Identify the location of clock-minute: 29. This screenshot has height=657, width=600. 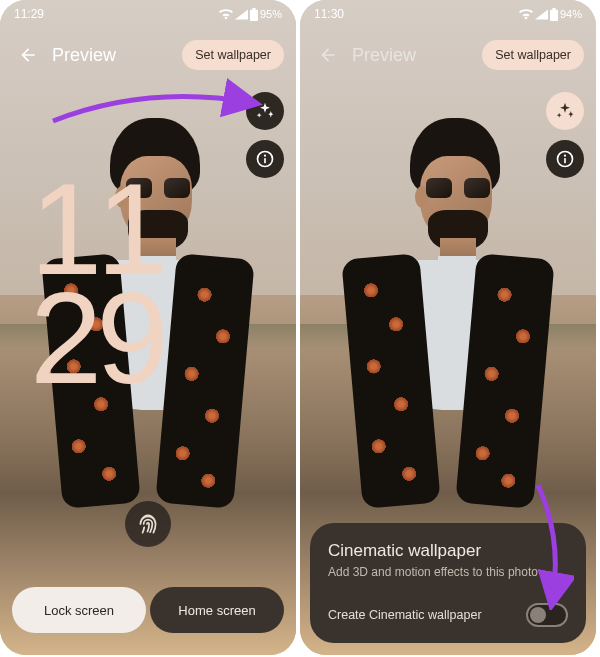
(96, 338).